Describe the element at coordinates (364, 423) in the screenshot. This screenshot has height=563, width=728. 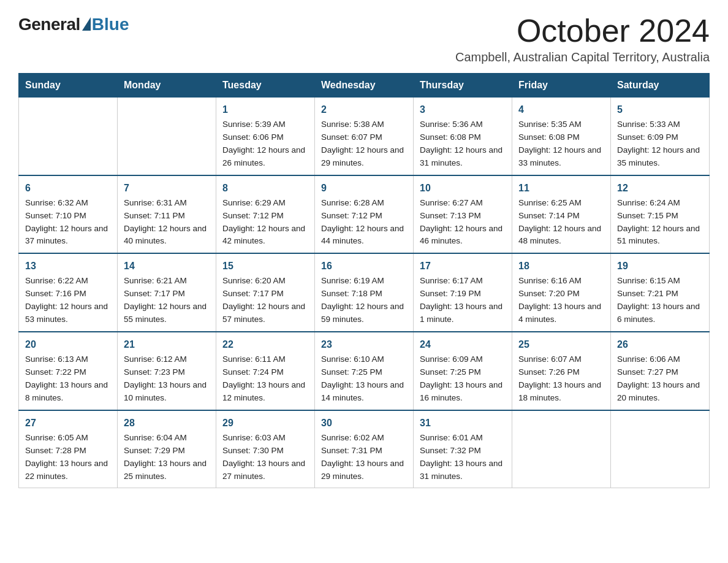
I see `day-number: 30` at that location.